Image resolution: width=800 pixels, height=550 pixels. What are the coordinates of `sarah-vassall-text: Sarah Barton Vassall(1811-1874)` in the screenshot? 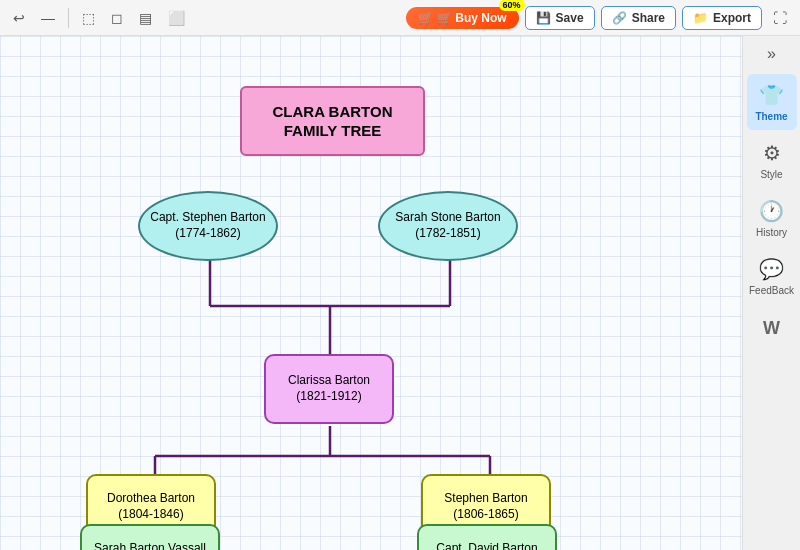 It's located at (150, 546).